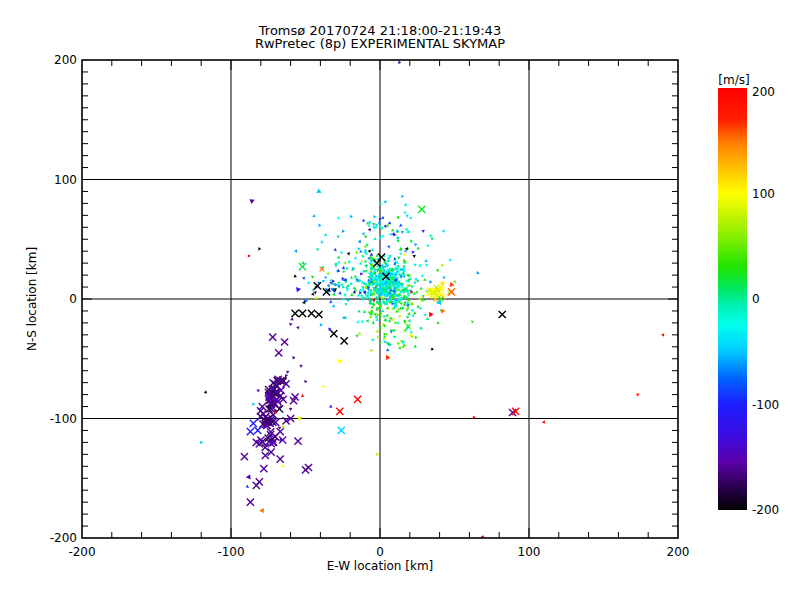 This screenshot has width=800, height=600. I want to click on colorbar-tick-labels: 2001000-100-200, so click(766, 301).